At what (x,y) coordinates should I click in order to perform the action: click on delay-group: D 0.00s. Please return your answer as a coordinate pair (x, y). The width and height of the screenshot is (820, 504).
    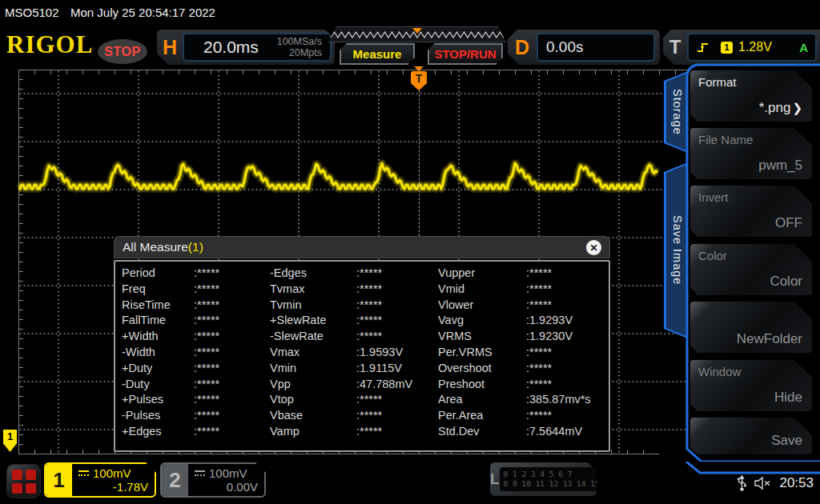
    Looking at the image, I should click on (584, 47).